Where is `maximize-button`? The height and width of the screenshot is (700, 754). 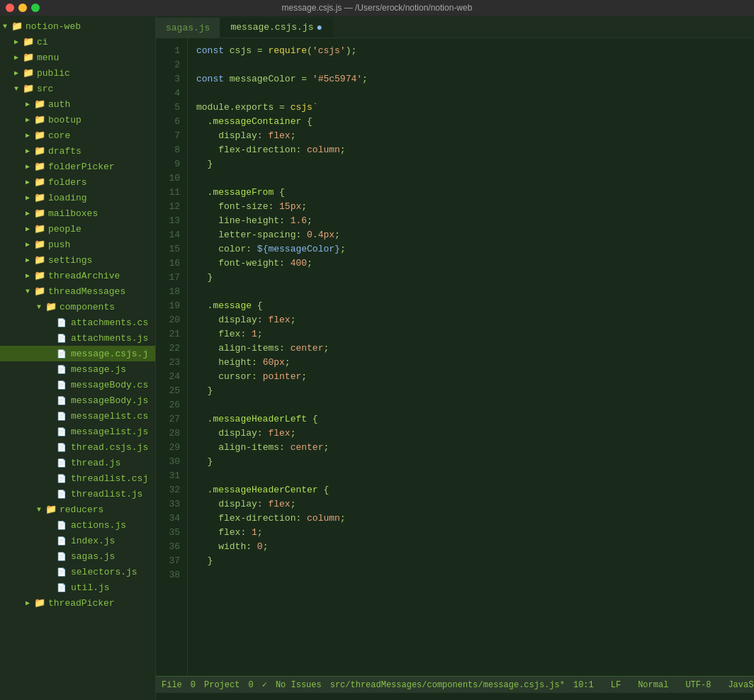 maximize-button is located at coordinates (35, 8).